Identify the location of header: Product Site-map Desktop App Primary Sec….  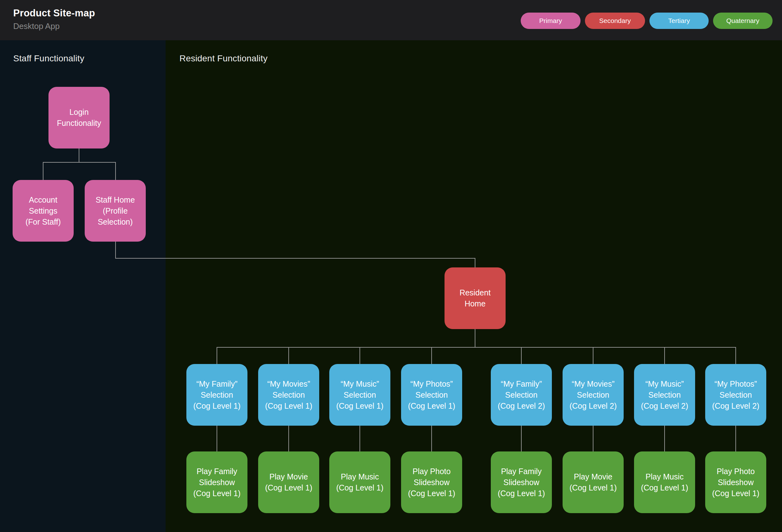
(391, 20).